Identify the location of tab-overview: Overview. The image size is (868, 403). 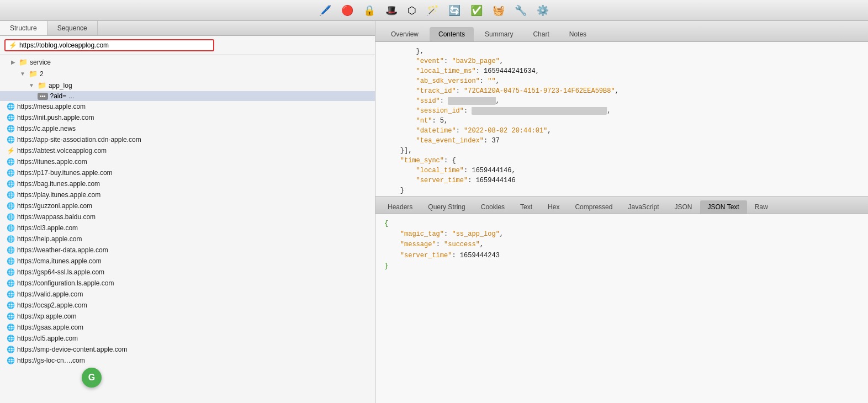
(405, 34).